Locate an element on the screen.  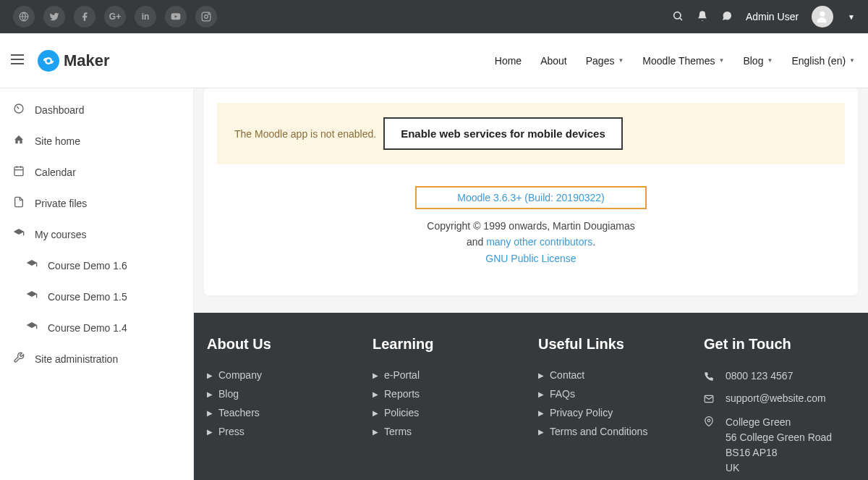
footer-about-title: About Us is located at coordinates (282, 345).